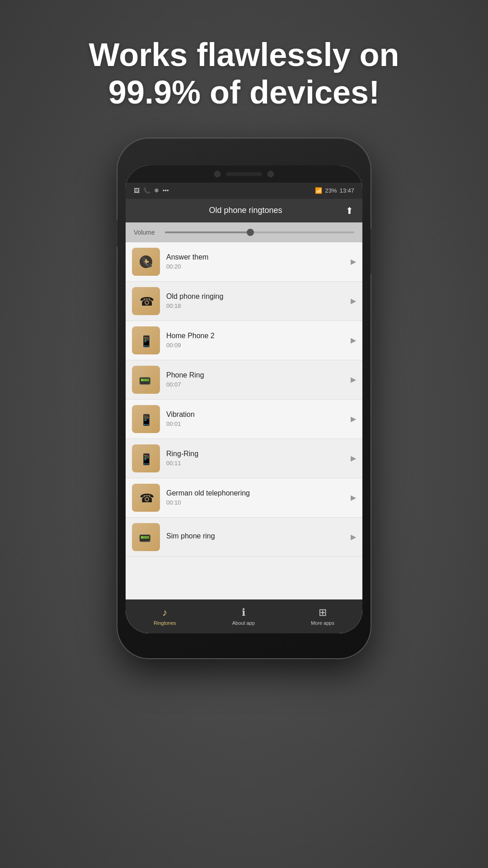 This screenshot has height=868, width=488. I want to click on ringtone-duration: 00:11, so click(255, 463).